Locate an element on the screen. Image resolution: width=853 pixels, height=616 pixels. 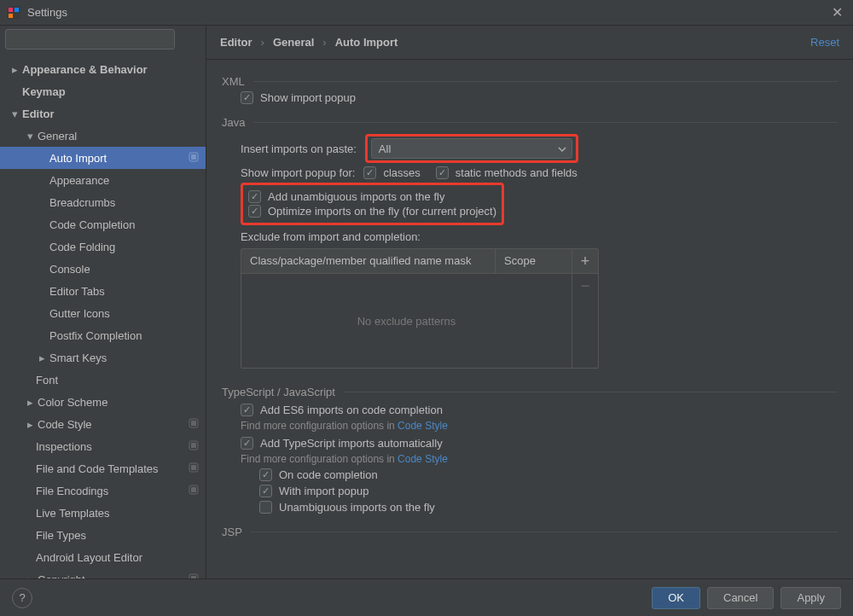
nav-appearance-behavior: ▸Appearance & Behavior is located at coordinates (102, 69).